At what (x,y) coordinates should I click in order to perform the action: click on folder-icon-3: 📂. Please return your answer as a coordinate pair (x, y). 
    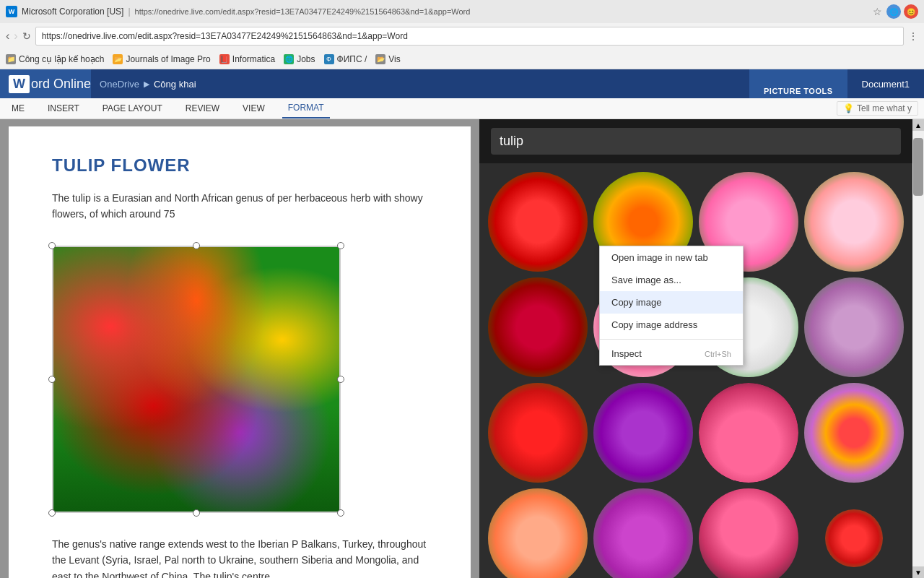
    Looking at the image, I should click on (380, 59).